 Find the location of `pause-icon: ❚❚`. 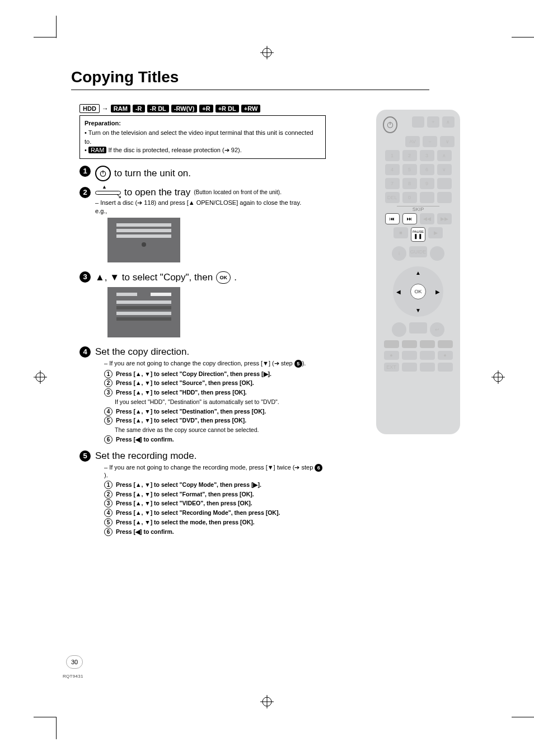

pause-icon: ❚❚ is located at coordinates (418, 236).